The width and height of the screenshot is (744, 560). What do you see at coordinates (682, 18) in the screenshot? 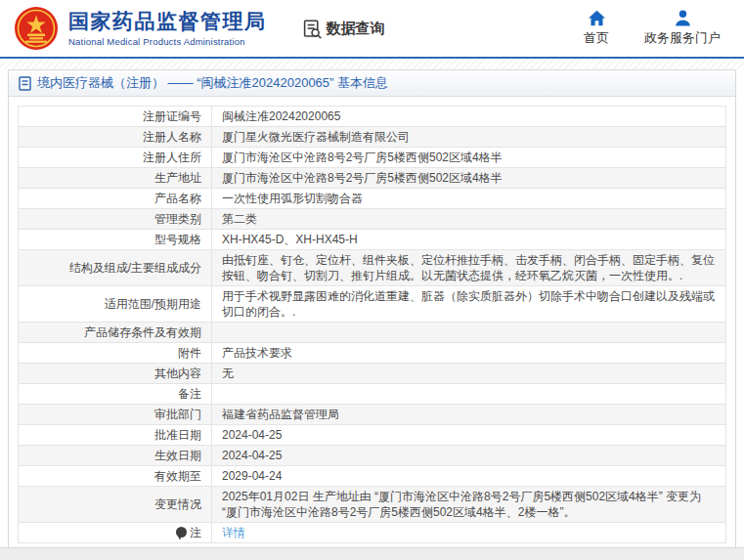
I see `person-icon` at bounding box center [682, 18].